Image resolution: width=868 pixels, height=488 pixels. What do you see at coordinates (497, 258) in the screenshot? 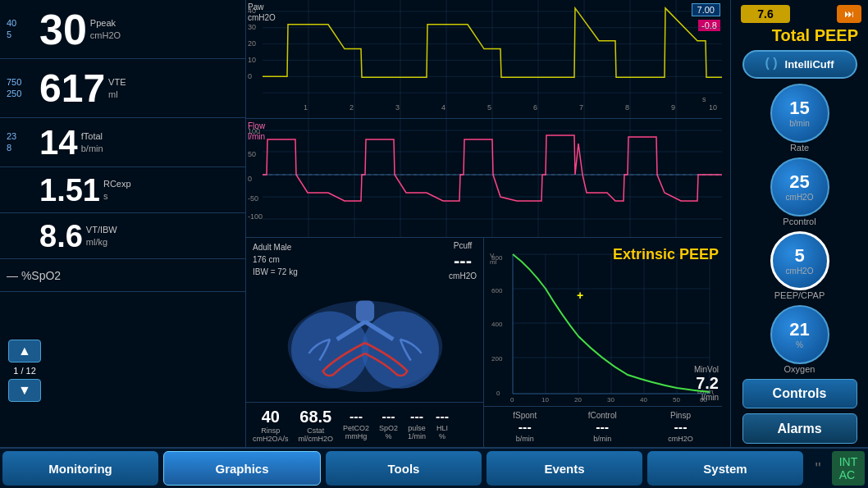
I see `svg-text: 800` at bounding box center [497, 258].